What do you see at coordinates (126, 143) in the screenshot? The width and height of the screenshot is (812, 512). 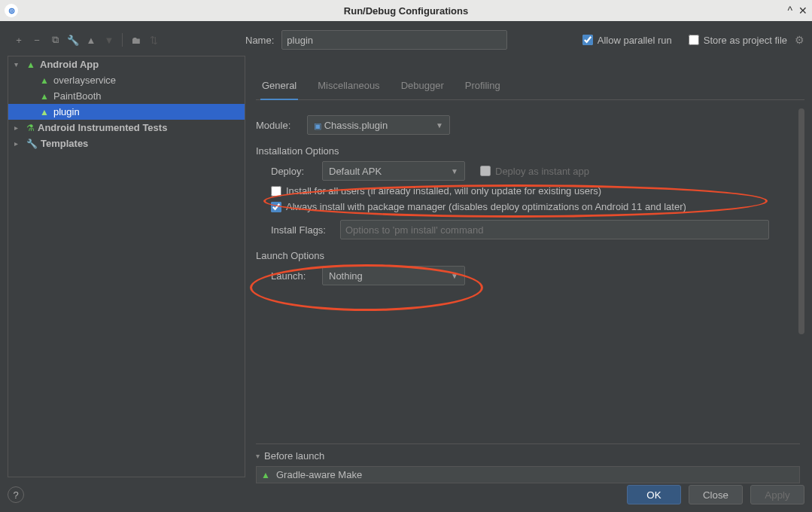 I see `tree-item-templates: ▸ 🔧 Templates` at bounding box center [126, 143].